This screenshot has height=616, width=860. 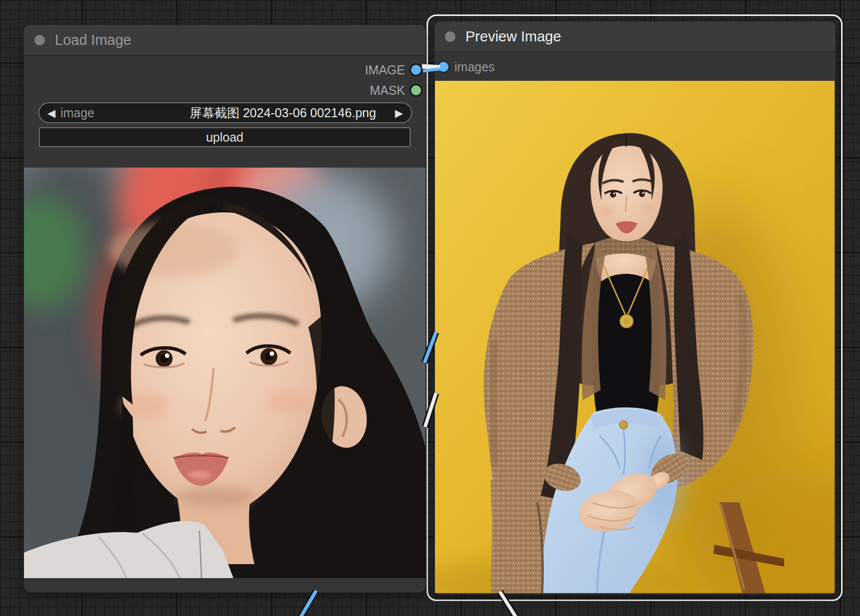 What do you see at coordinates (385, 70) in the screenshot?
I see `output-label-image: IMAGE` at bounding box center [385, 70].